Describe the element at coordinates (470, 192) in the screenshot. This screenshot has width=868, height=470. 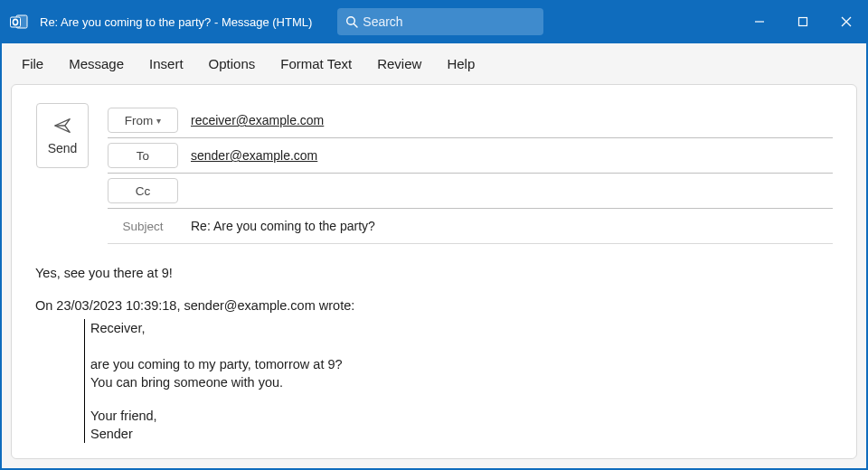
I see `cc-row: Cc` at that location.